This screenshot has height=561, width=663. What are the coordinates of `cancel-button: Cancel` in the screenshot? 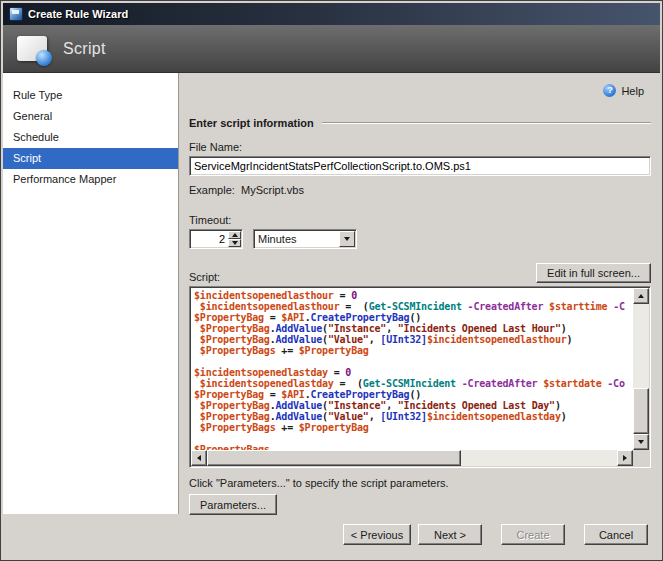 It's located at (616, 534).